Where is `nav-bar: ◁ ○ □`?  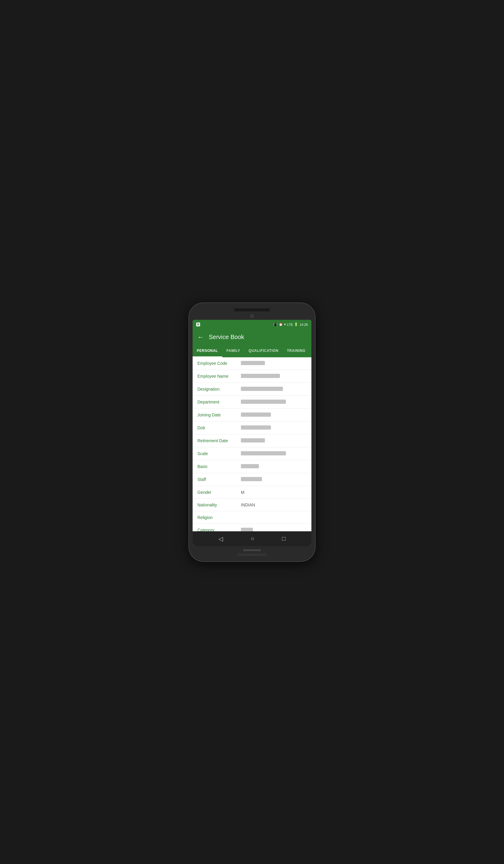
nav-bar: ◁ ○ □ is located at coordinates (252, 539).